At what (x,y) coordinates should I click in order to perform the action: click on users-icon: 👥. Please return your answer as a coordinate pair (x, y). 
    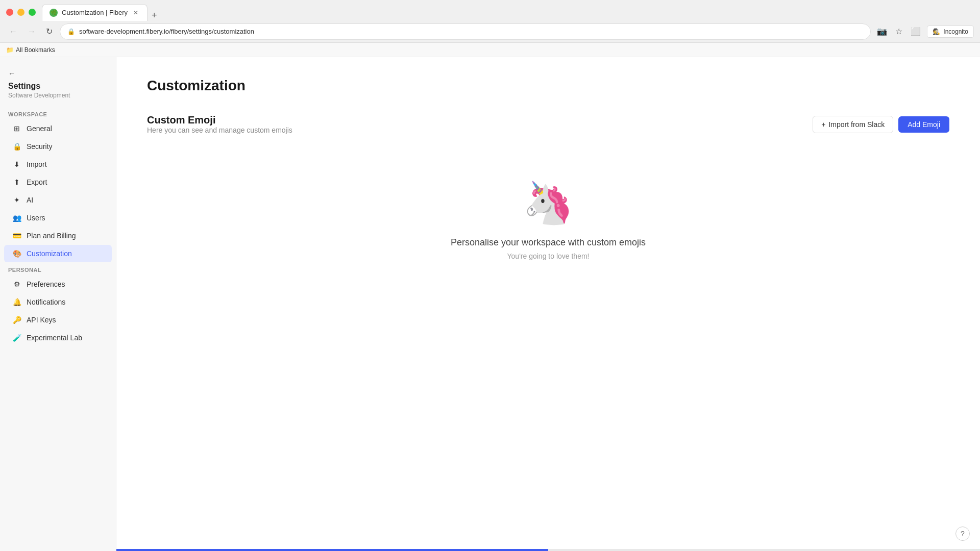
    Looking at the image, I should click on (17, 218).